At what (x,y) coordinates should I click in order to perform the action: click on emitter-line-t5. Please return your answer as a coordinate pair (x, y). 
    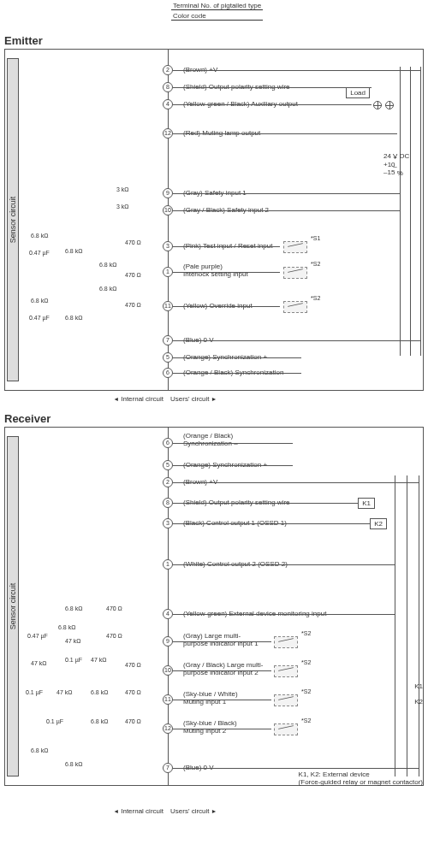
    Looking at the image, I should click on (237, 357).